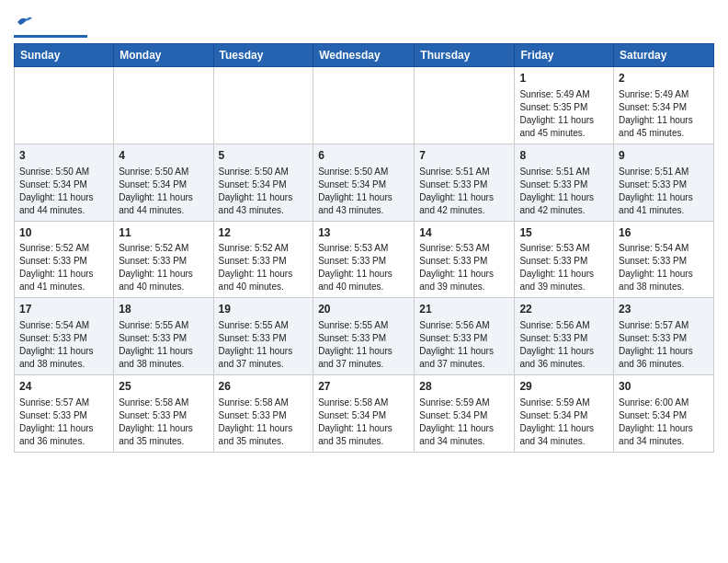 This screenshot has width=728, height=563. I want to click on calendar-cell: 2Sunrise: 5:49 AMSunset: 5:34 PMDaylight…, so click(664, 106).